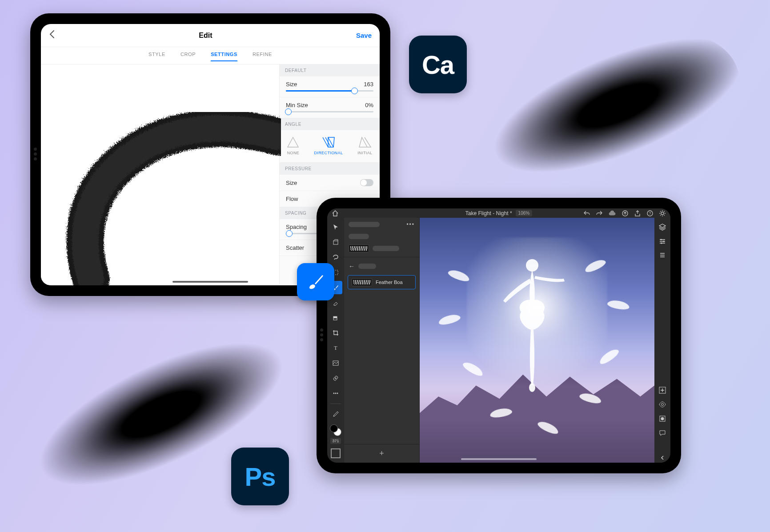 Image resolution: width=770 pixels, height=532 pixels. Describe the element at coordinates (662, 404) in the screenshot. I see `visibility-icon` at that location.